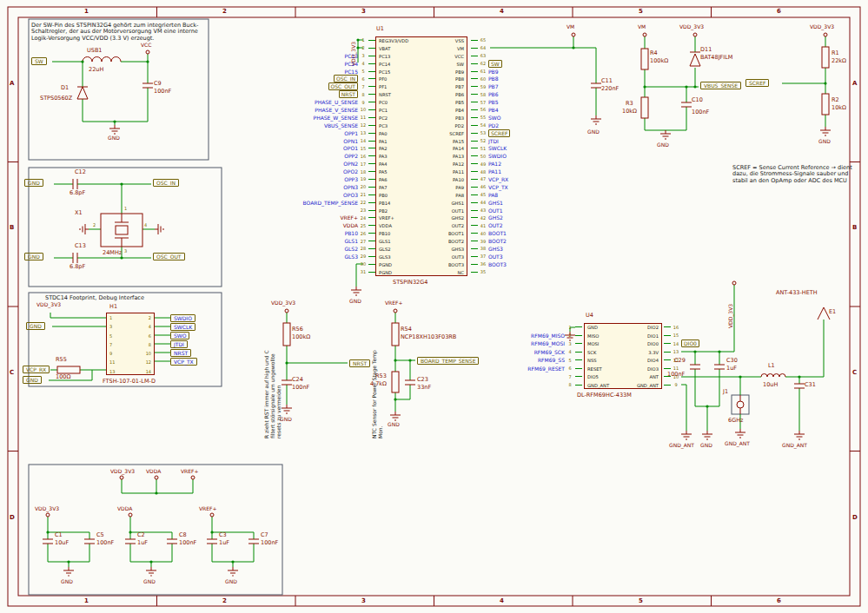 This screenshot has height=613, width=868. Describe the element at coordinates (539, 336) in the screenshot. I see `pin-row: RFM69_MISO 2` at that location.